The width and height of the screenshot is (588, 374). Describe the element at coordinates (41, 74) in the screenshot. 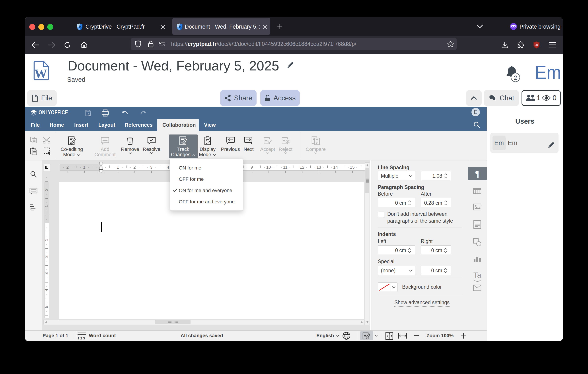

I see `svg-text: W` at that location.